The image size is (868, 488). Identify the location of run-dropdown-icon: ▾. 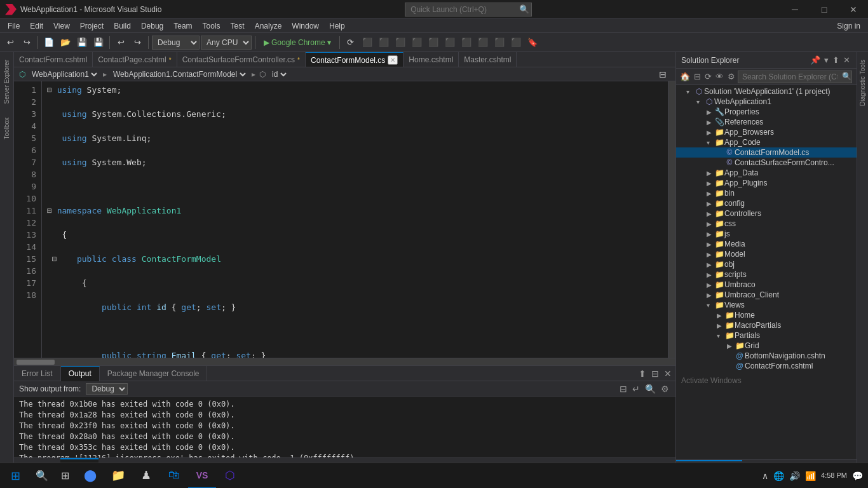
(329, 43).